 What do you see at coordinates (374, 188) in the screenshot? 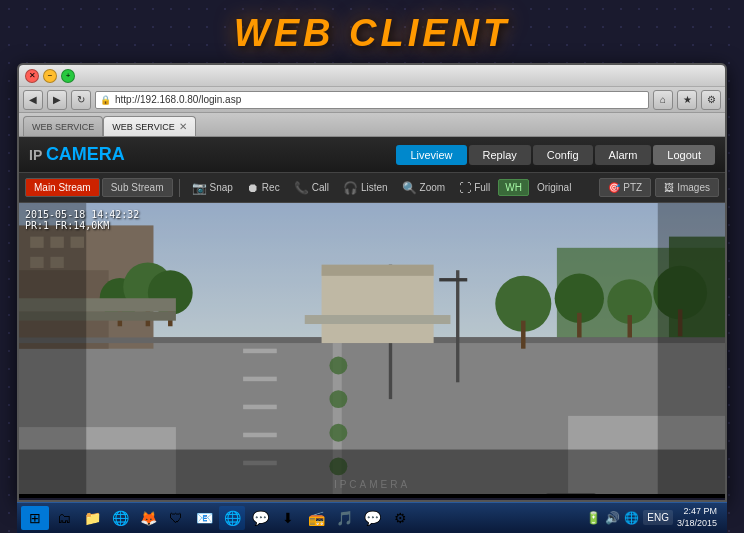
I see `listen-label: Listen` at bounding box center [374, 188].